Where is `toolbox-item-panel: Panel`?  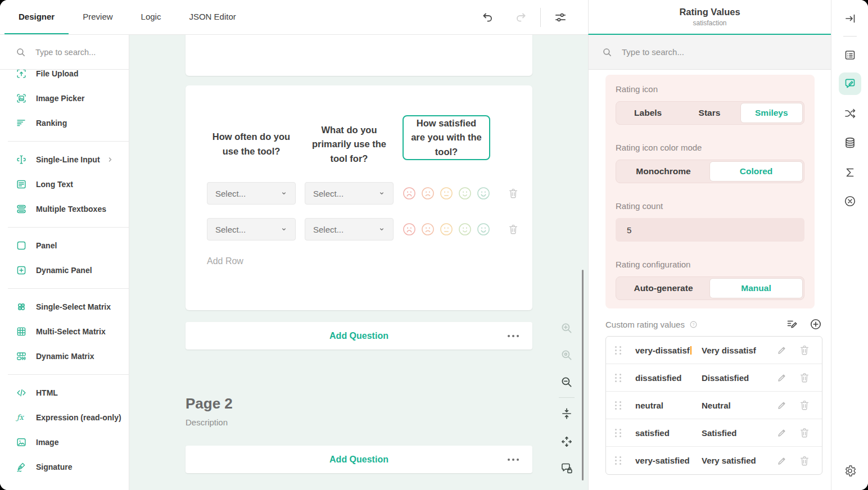 toolbox-item-panel: Panel is located at coordinates (64, 246).